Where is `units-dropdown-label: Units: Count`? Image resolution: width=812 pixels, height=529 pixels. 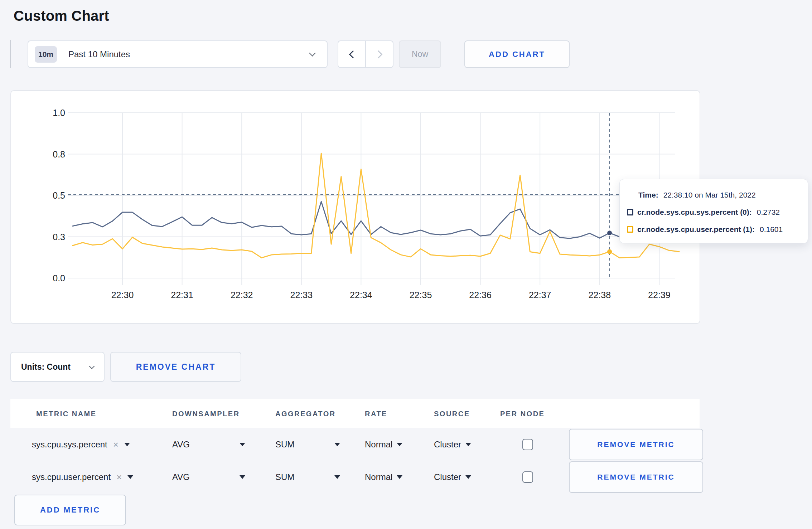 units-dropdown-label: Units: Count is located at coordinates (46, 367).